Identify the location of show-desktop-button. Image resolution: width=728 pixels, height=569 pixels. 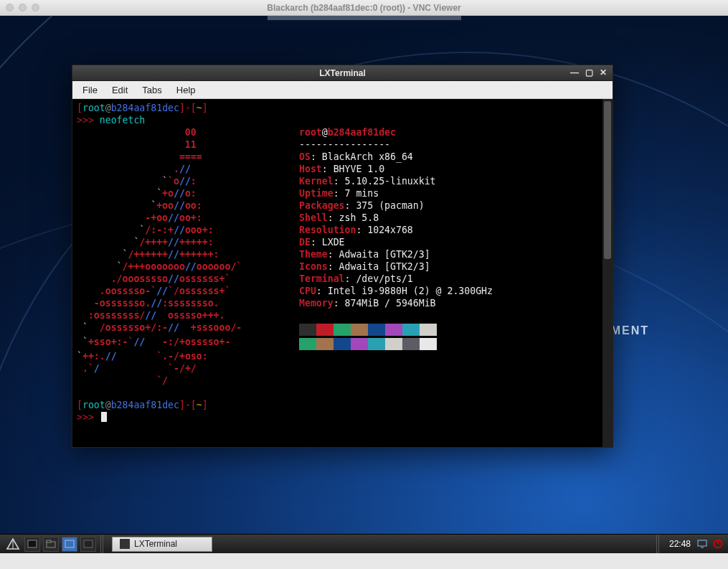
(32, 544).